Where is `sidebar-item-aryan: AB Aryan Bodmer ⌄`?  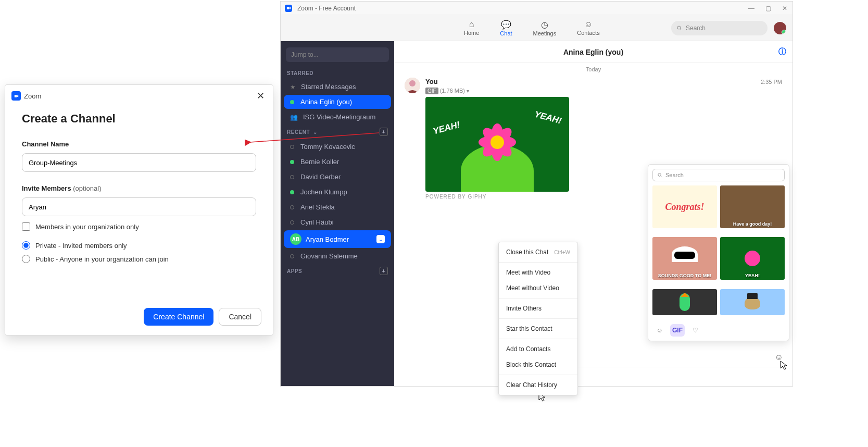 sidebar-item-aryan: AB Aryan Bodmer ⌄ is located at coordinates (337, 239).